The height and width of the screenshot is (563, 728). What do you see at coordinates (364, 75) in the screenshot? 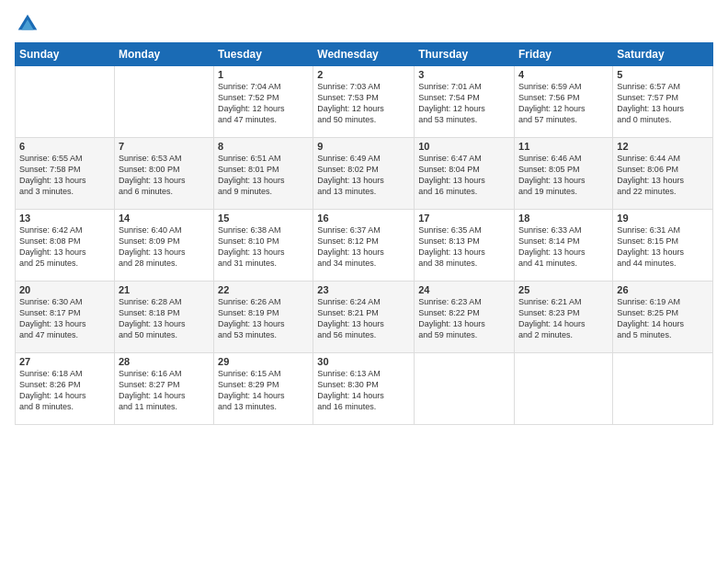
I see `day-number: 2` at bounding box center [364, 75].